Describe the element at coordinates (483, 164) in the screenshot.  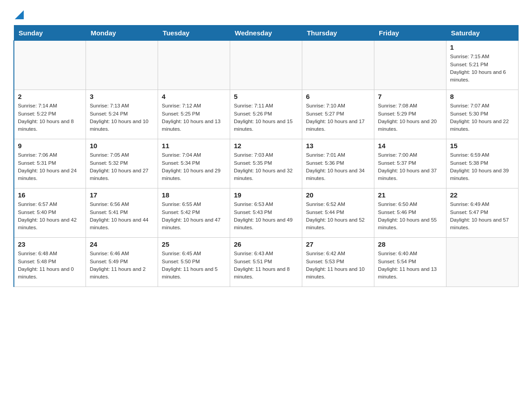
I see `calendar-cell: 15Sunrise: 6:59 AM Sunset: 5:38 PM Dayli…` at that location.